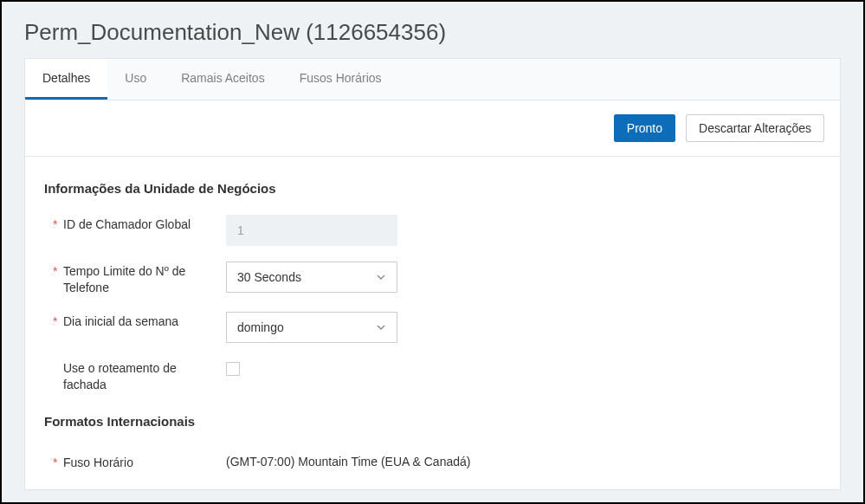 Image resolution: width=865 pixels, height=504 pixels. What do you see at coordinates (233, 369) in the screenshot?
I see `facade-checkbox` at bounding box center [233, 369].